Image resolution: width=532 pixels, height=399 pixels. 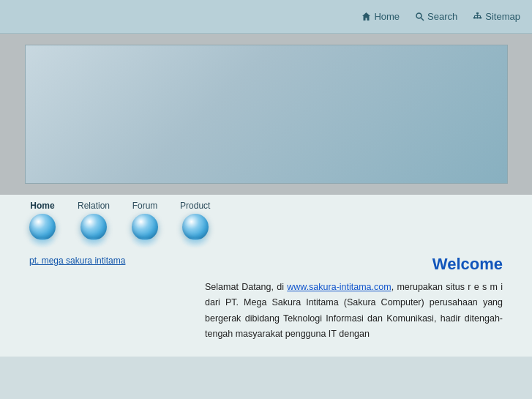 I want to click on subnav-home-label: Home, so click(x=42, y=206).